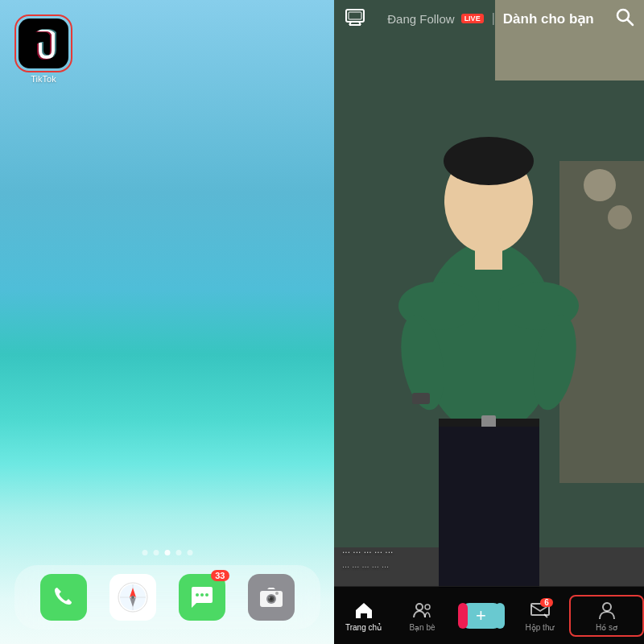 The height and width of the screenshot is (644, 644). I want to click on nav-home-label: Trang chủ, so click(364, 628).